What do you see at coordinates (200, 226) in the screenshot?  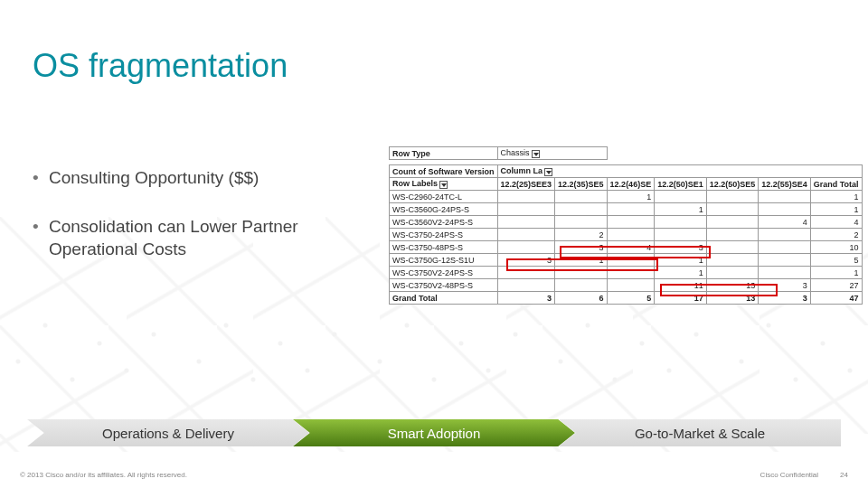 I see `bullet-list: Consulting Opportunity ($$) Consolidatio…` at bounding box center [200, 226].